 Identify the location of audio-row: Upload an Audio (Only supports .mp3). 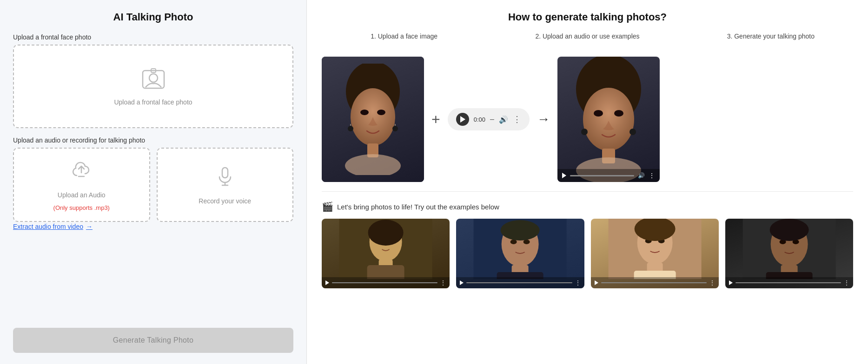
(153, 185).